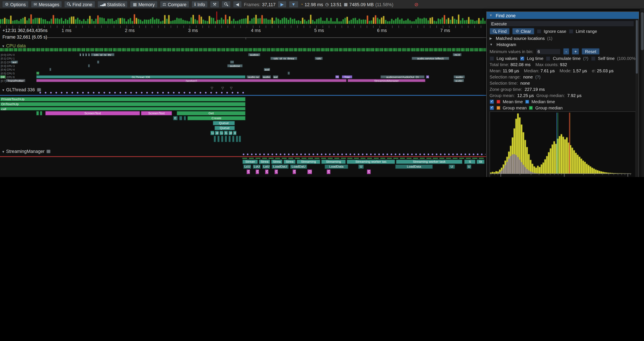 The height and width of the screenshot is (341, 644). Describe the element at coordinates (250, 162) in the screenshot. I see `timeline-zone: Strean` at that location.